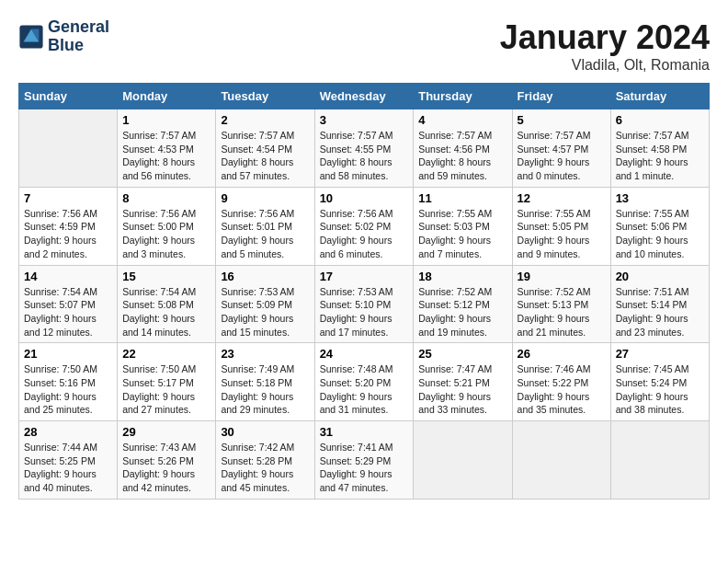 Image resolution: width=728 pixels, height=563 pixels. I want to click on day-number: 12, so click(562, 199).